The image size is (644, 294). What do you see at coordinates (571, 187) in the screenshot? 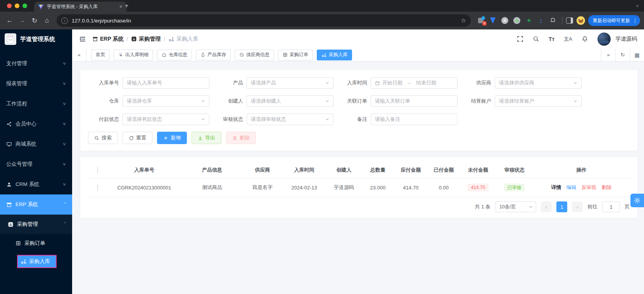
I see `edit-link: 编辑` at bounding box center [571, 187].